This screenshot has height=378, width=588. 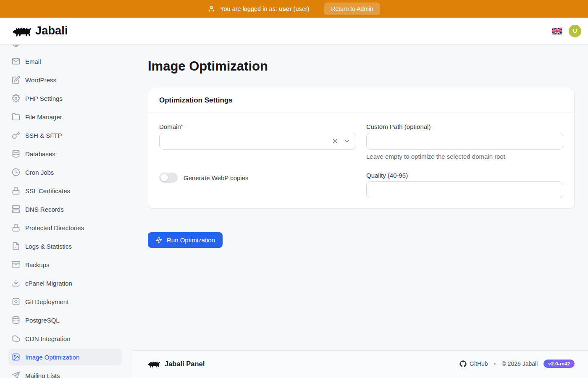 What do you see at coordinates (16, 283) in the screenshot?
I see `download-icon` at bounding box center [16, 283].